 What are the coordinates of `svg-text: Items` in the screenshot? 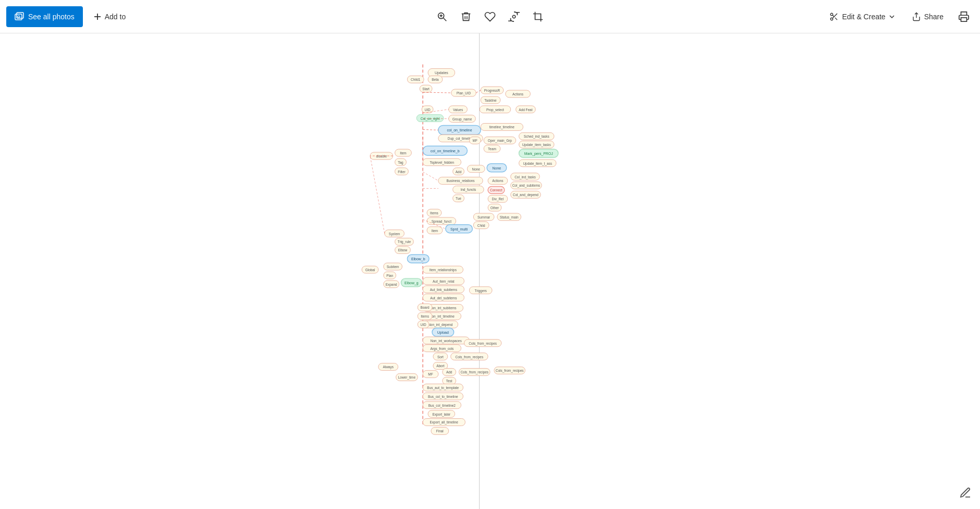 It's located at (434, 213).